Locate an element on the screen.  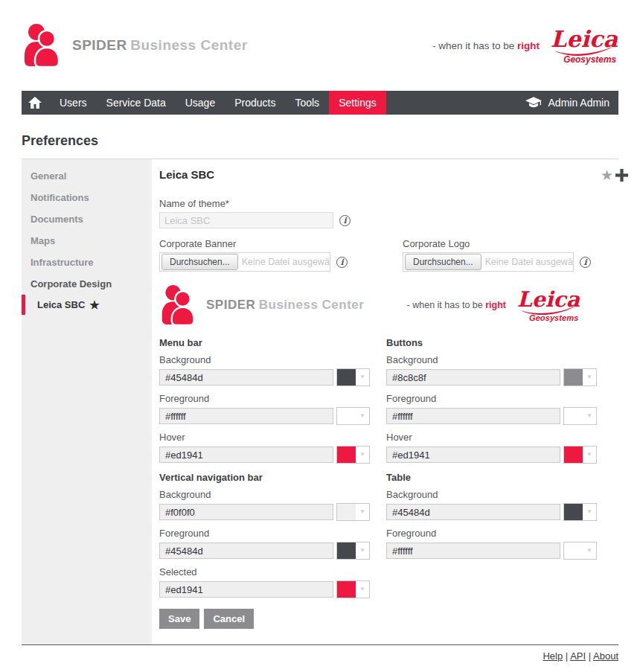
field-label: Corporate Banner is located at coordinates (272, 244).